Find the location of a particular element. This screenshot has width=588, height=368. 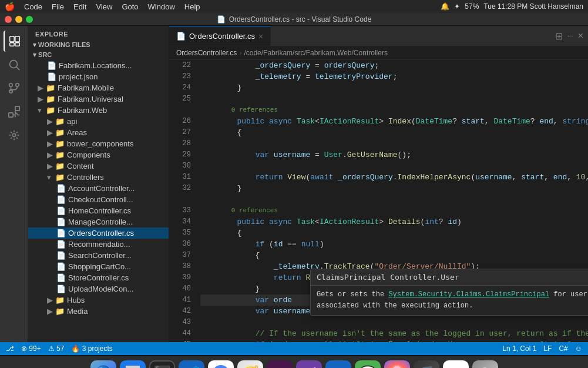

dock-messages: 💬 is located at coordinates (368, 364).